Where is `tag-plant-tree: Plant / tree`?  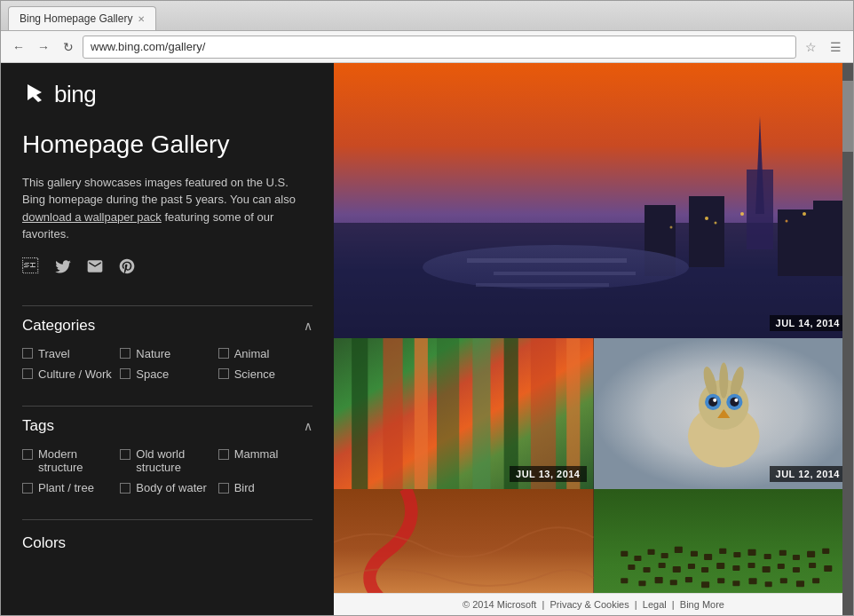
tag-plant-tree: Plant / tree is located at coordinates (69, 488).